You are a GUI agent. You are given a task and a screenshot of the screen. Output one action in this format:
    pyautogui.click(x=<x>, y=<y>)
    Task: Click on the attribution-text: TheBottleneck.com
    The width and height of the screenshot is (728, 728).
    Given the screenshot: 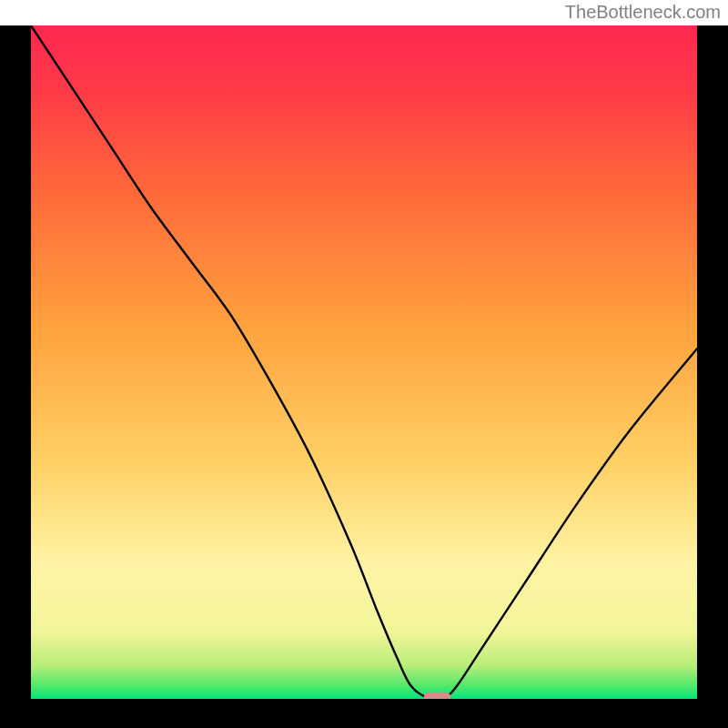 What is the action you would take?
    pyautogui.click(x=642, y=13)
    